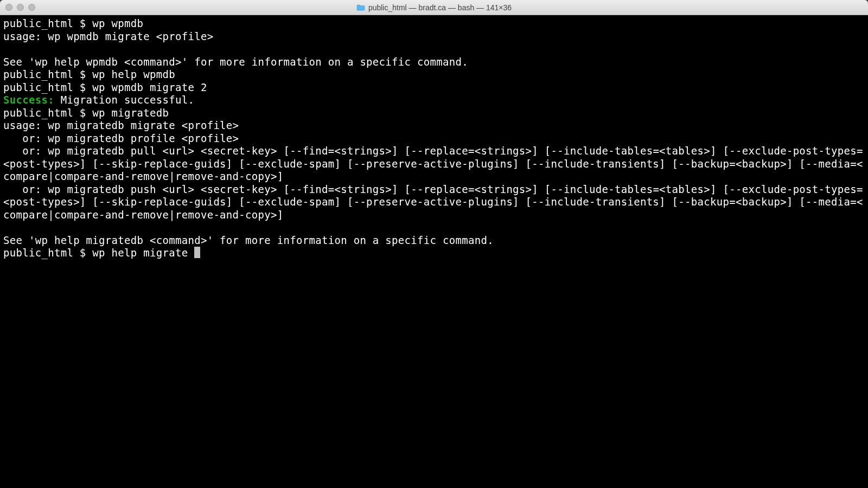  I want to click on command-input: wp help migrate, so click(143, 253).